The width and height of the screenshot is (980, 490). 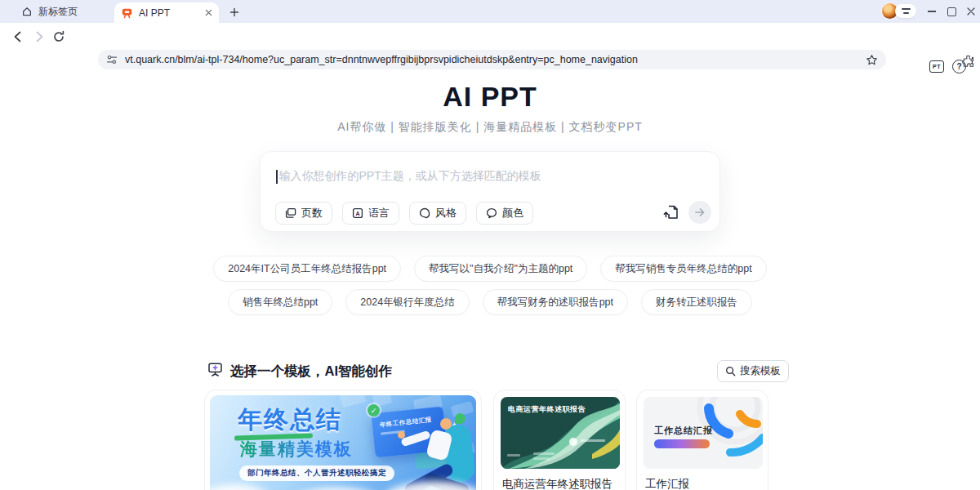 I want to click on arrow-right-icon, so click(x=700, y=212).